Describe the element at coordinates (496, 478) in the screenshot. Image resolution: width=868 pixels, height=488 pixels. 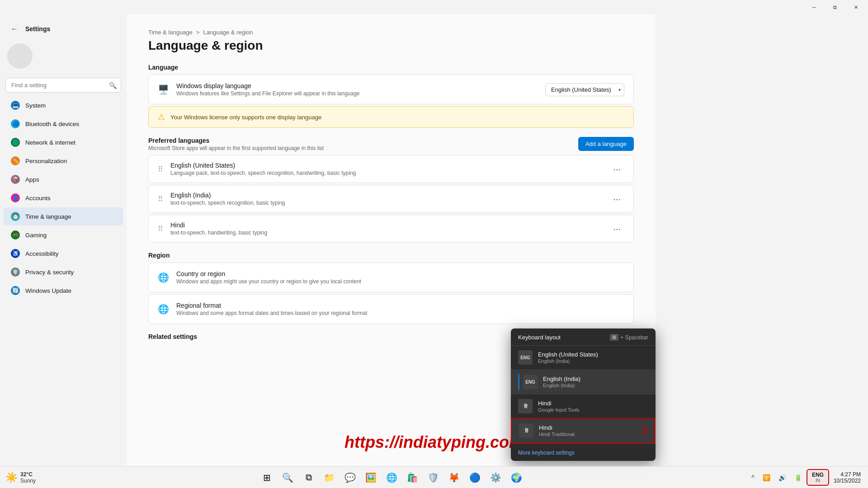
I see `settings-taskbar-button: ⚙️` at that location.